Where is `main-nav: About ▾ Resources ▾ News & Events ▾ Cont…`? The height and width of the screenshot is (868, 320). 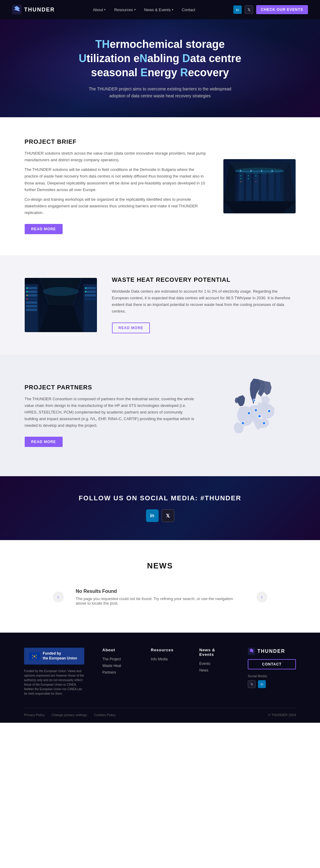
main-nav: About ▾ Resources ▾ News & Events ▾ Cont… is located at coordinates (144, 10).